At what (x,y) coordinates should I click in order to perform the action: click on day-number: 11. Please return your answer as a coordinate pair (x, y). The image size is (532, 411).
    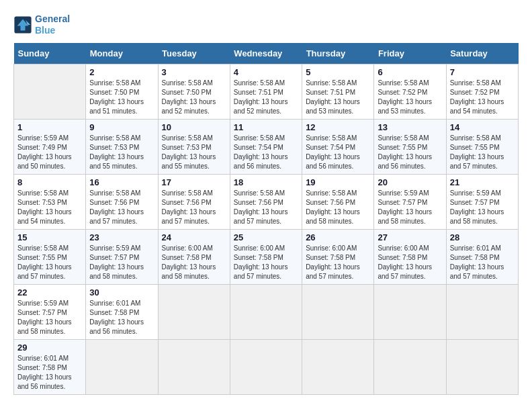
    Looking at the image, I should click on (266, 128).